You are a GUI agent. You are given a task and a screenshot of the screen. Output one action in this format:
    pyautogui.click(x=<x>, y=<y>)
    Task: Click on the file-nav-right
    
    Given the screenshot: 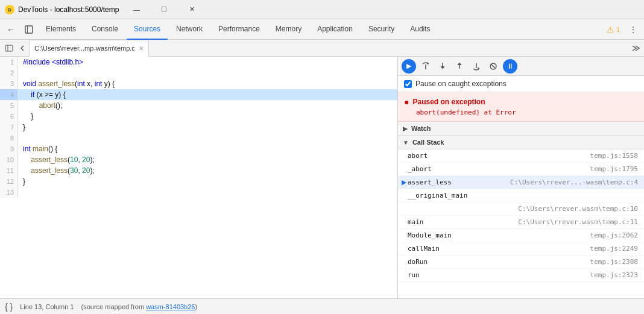 What is the action you would take?
    pyautogui.click(x=635, y=48)
    